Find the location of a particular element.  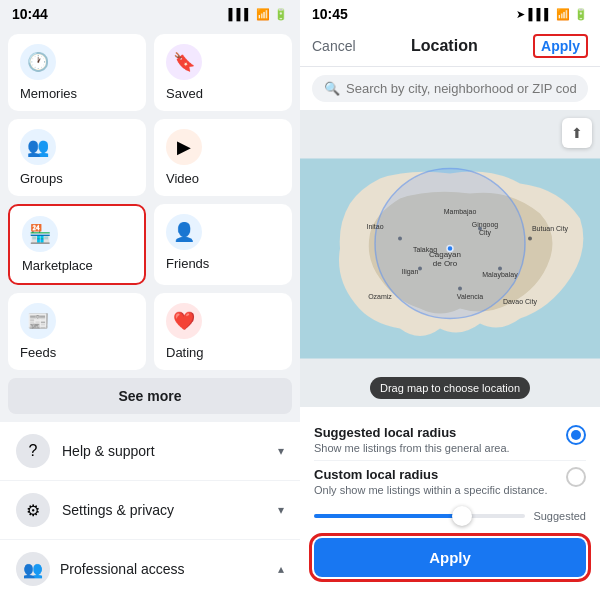

location-title: Location is located at coordinates (444, 46).